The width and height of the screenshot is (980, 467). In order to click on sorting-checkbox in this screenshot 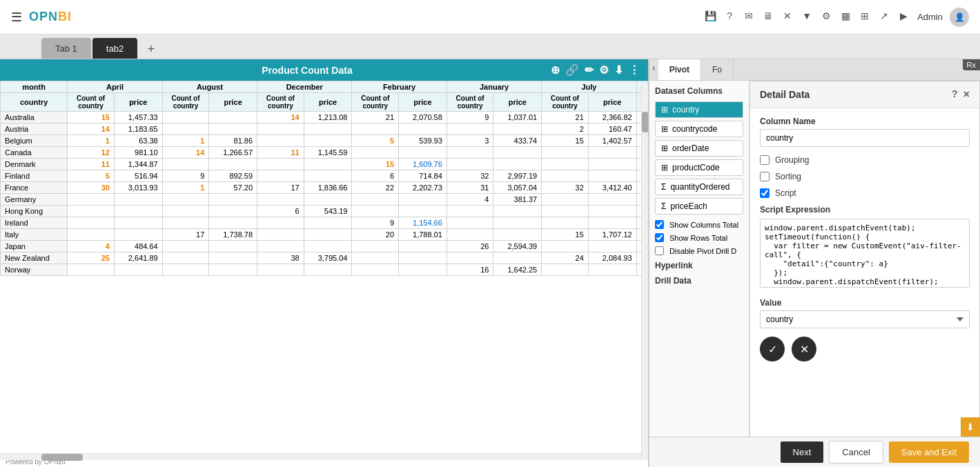, I will do `click(765, 177)`.